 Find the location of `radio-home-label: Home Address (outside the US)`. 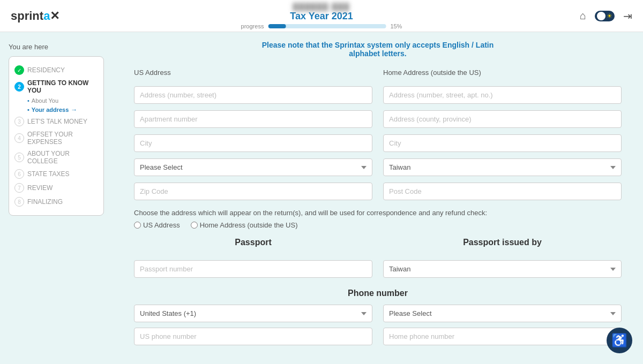

radio-home-label: Home Address (outside the US) is located at coordinates (249, 225).